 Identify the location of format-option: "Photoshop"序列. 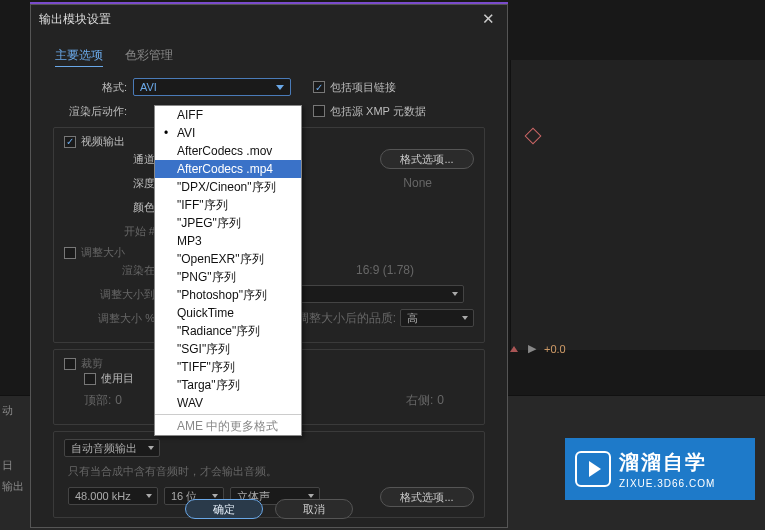
(228, 295).